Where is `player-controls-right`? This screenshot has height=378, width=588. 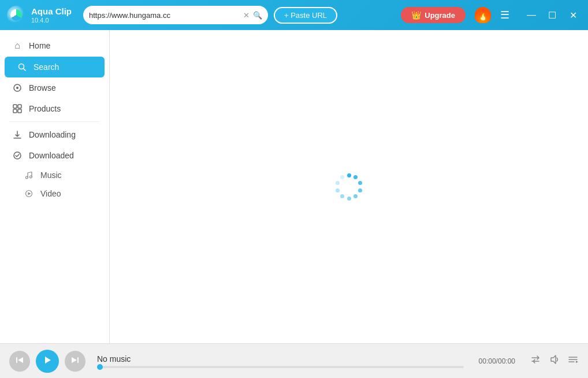
player-controls-right is located at coordinates (554, 361).